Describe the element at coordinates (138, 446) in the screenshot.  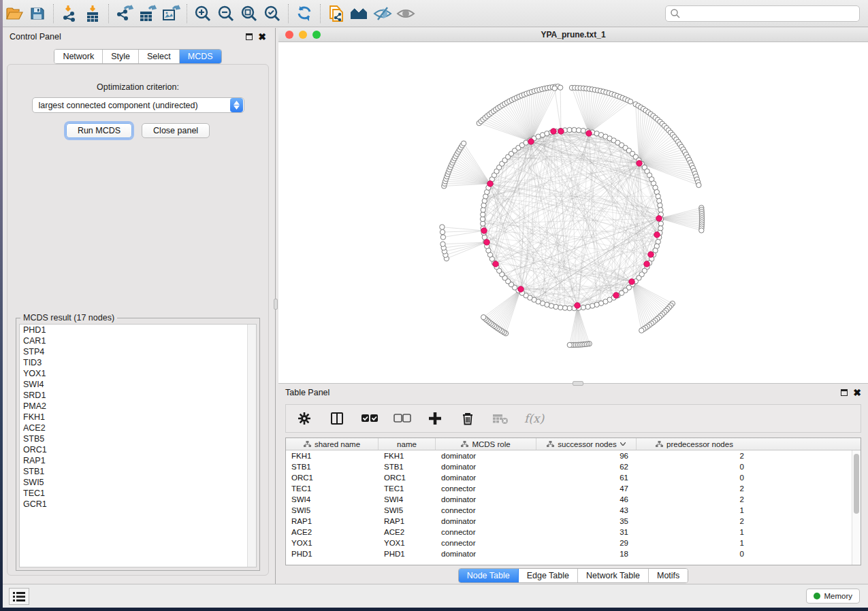
I see `mcds-result-list: PHD1CAR1STP4TID3YOX1SWI4SRD1PMA2FKH1ACE2…` at that location.